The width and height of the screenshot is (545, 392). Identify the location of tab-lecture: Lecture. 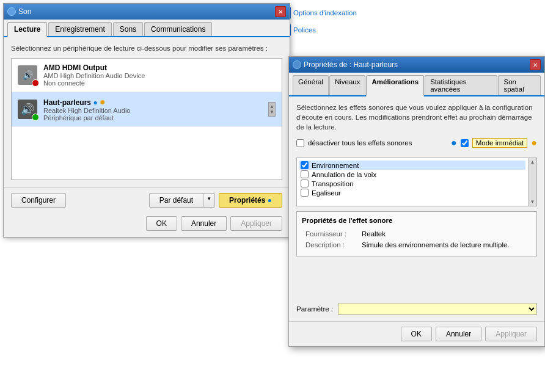
(27, 29).